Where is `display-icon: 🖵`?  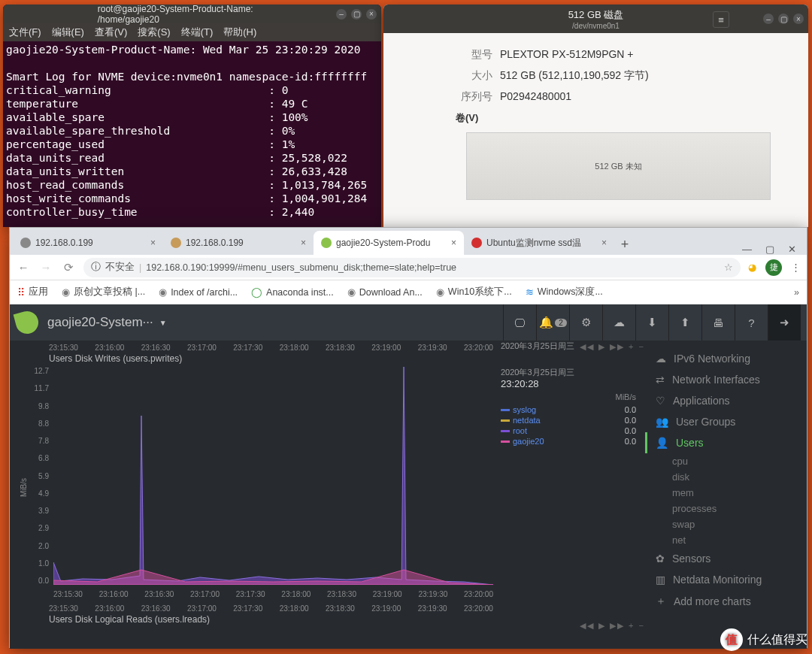
display-icon: 🖵 is located at coordinates (520, 322).